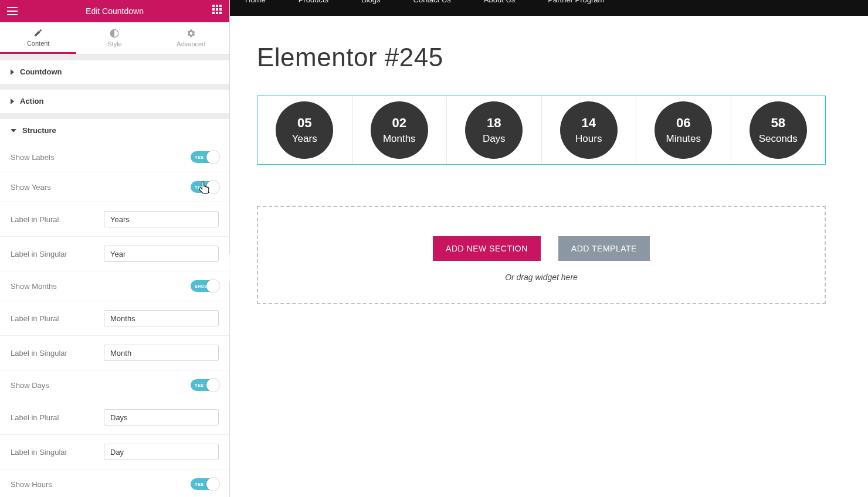  I want to click on countdown-circle-days: 18 Days, so click(494, 130).